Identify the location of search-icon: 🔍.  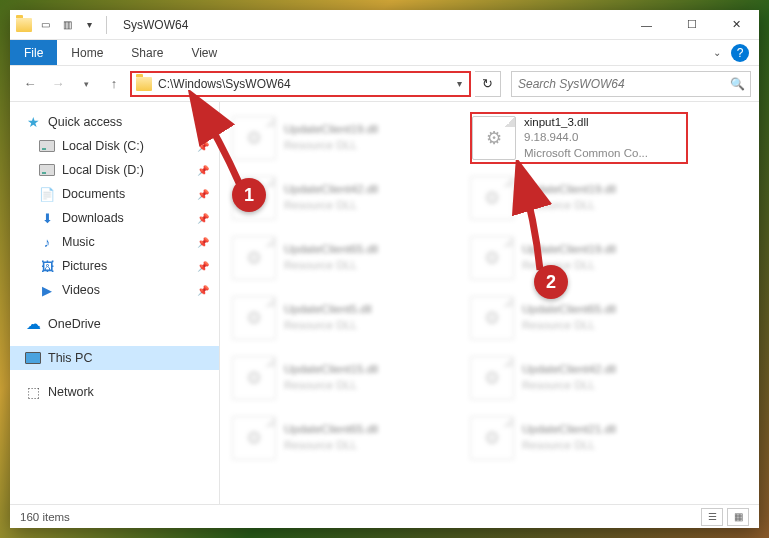
(737, 84).